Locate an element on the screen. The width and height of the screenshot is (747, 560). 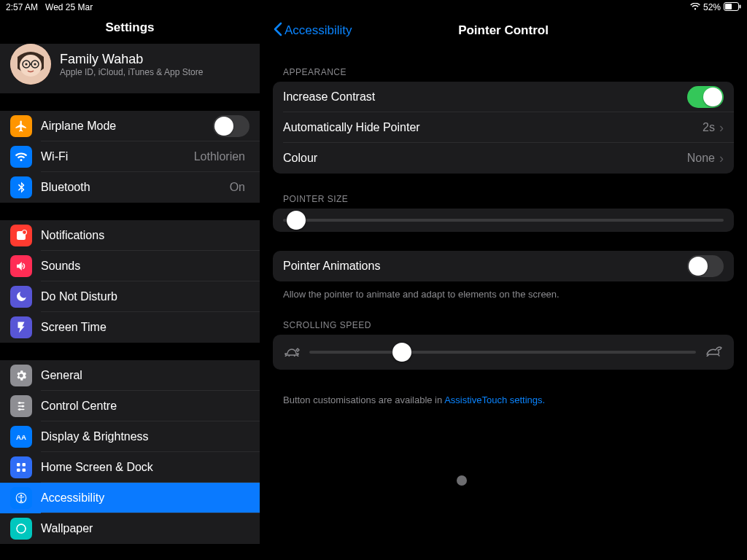
notif-label: Notifications is located at coordinates (145, 236).